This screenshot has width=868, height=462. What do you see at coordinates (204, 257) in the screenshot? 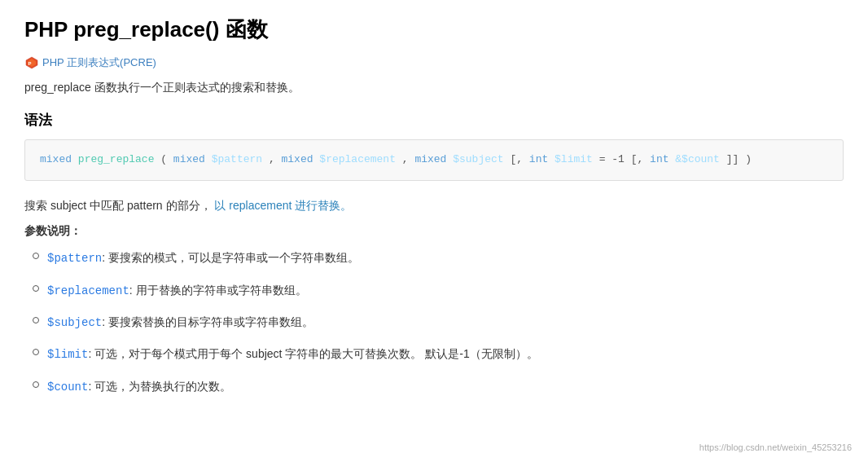
I see `param-desc-0: $pattern: 要搜索的模式，可以是字符串或一个字符串数组。` at bounding box center [204, 257].